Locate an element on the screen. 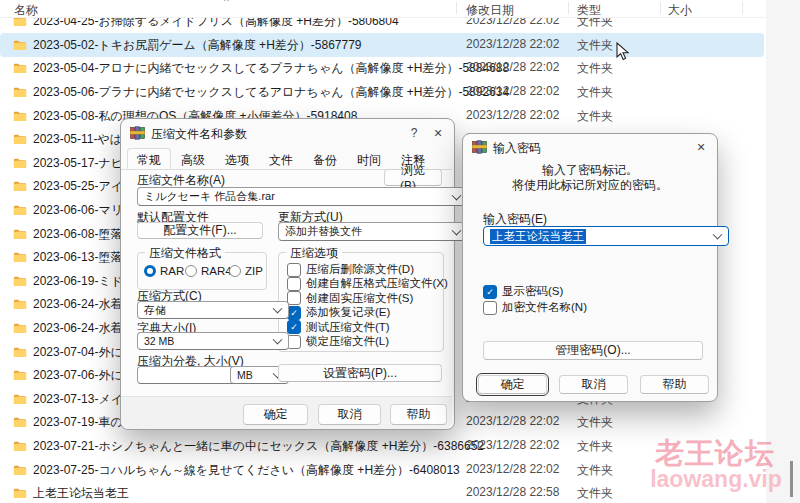  tab-注释: 注释 is located at coordinates (413, 158).